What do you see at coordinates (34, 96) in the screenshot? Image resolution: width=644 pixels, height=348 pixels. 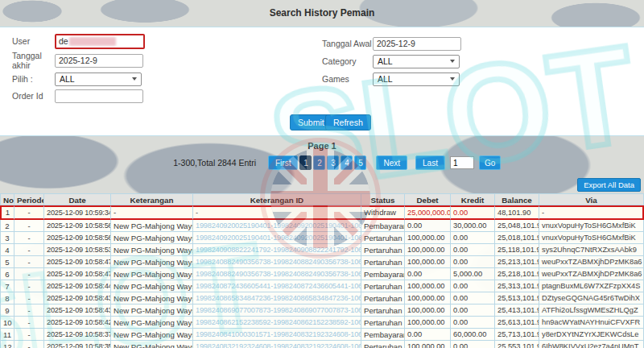 I see `order-id-label: Order Id` at bounding box center [34, 96].